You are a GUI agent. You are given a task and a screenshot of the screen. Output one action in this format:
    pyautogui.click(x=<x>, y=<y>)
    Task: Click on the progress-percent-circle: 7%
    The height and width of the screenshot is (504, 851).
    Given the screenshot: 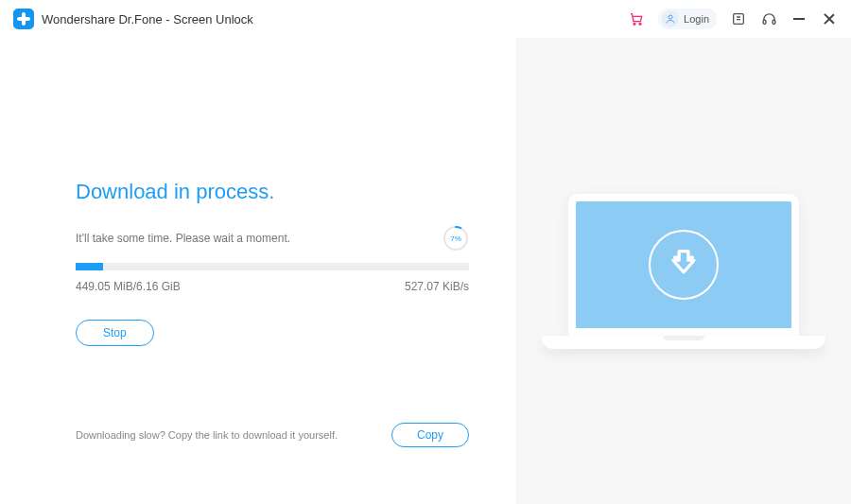 What is the action you would take?
    pyautogui.click(x=456, y=238)
    